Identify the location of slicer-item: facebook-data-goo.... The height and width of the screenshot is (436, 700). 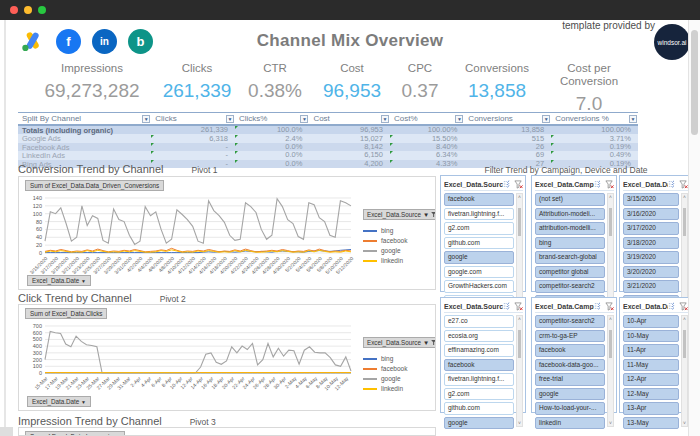
(570, 366).